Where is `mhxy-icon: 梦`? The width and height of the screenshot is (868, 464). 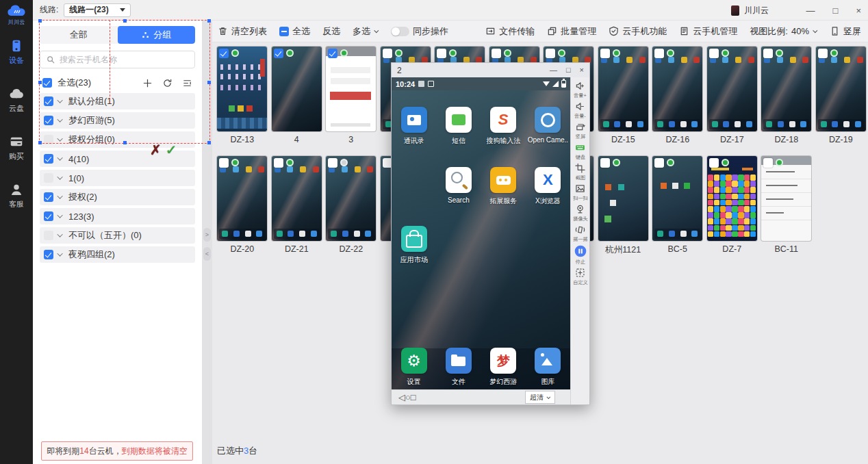 mhxy-icon: 梦 is located at coordinates (503, 361).